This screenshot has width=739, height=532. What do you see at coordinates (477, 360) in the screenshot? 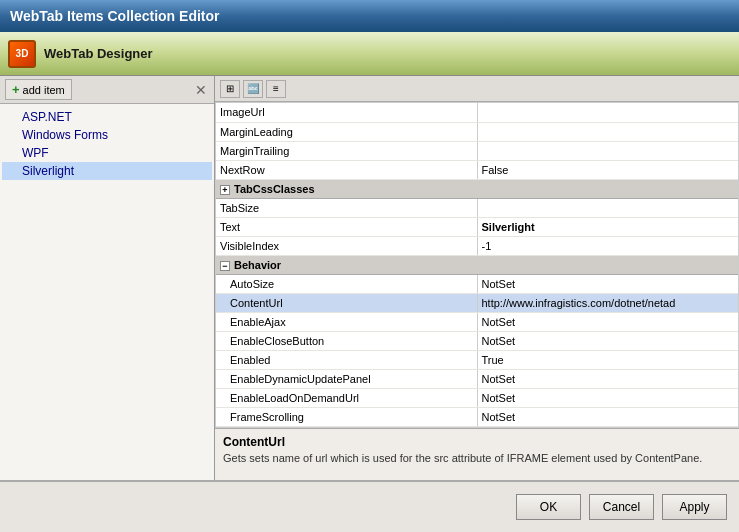
I see `table-row: Enabled True` at bounding box center [477, 360].